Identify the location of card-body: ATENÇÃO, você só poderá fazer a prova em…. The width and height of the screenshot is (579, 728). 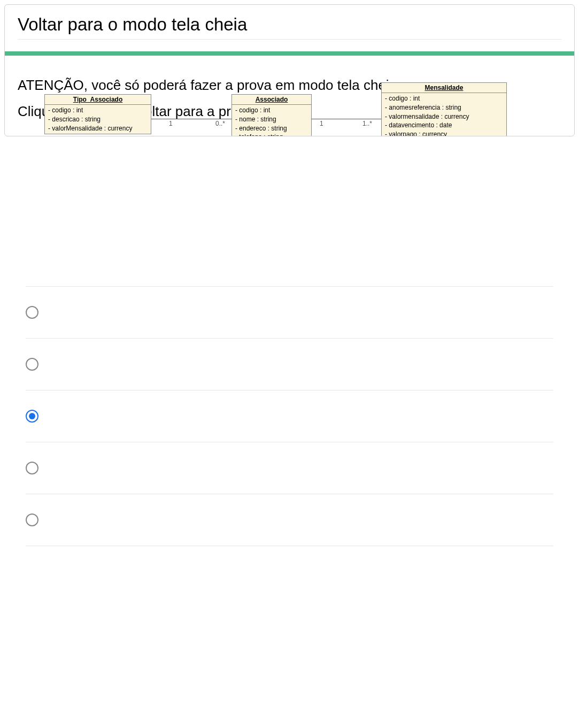
(290, 96).